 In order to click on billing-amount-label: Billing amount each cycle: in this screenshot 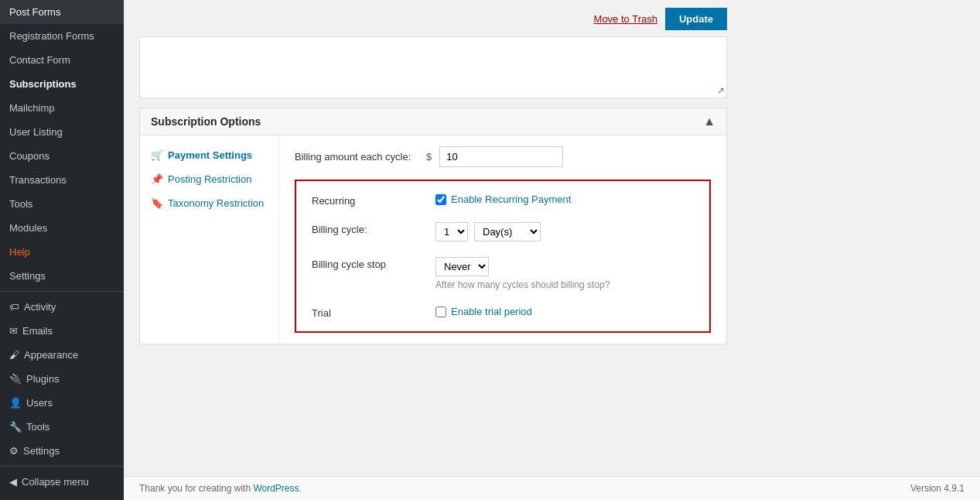, I will do `click(357, 156)`.